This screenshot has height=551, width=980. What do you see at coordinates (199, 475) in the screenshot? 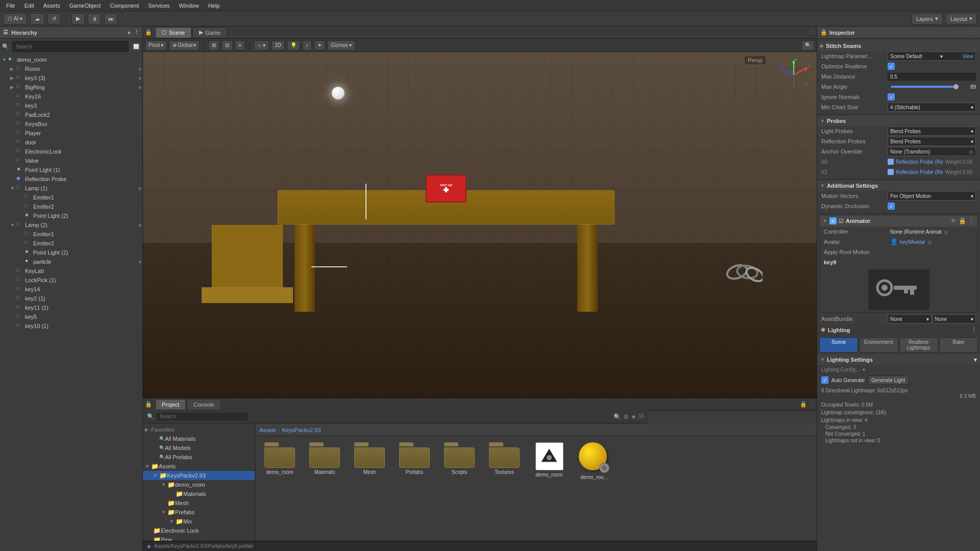
I see `tree-keyspack: ▼ 📁 KeysPackv2.93` at bounding box center [199, 475].